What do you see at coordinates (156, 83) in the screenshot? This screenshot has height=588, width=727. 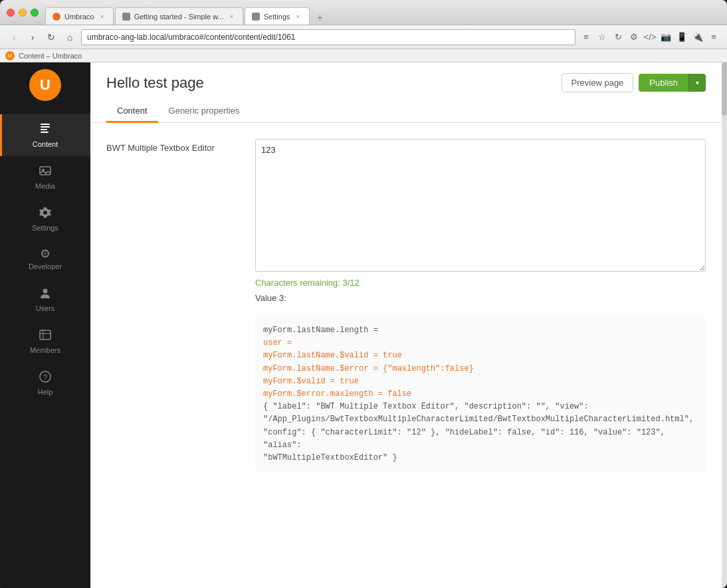 I see `page-title: Hello test page` at bounding box center [156, 83].